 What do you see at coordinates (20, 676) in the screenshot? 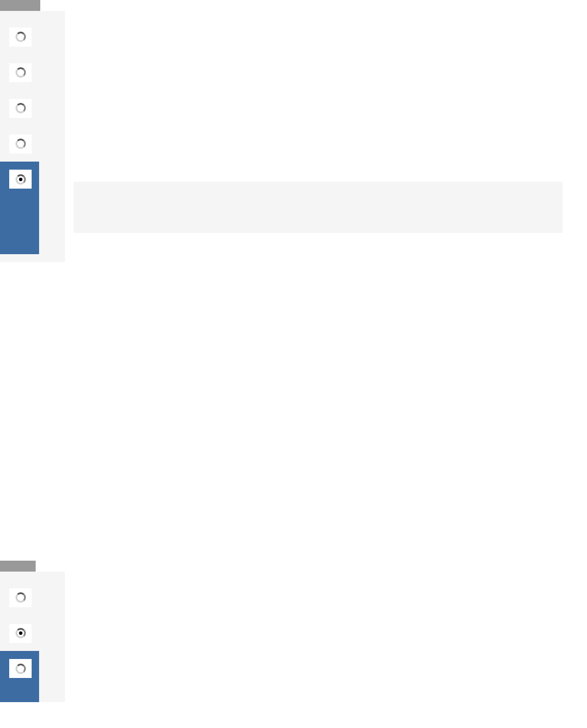
I see `sidebar-item-b3-selected` at bounding box center [20, 676].